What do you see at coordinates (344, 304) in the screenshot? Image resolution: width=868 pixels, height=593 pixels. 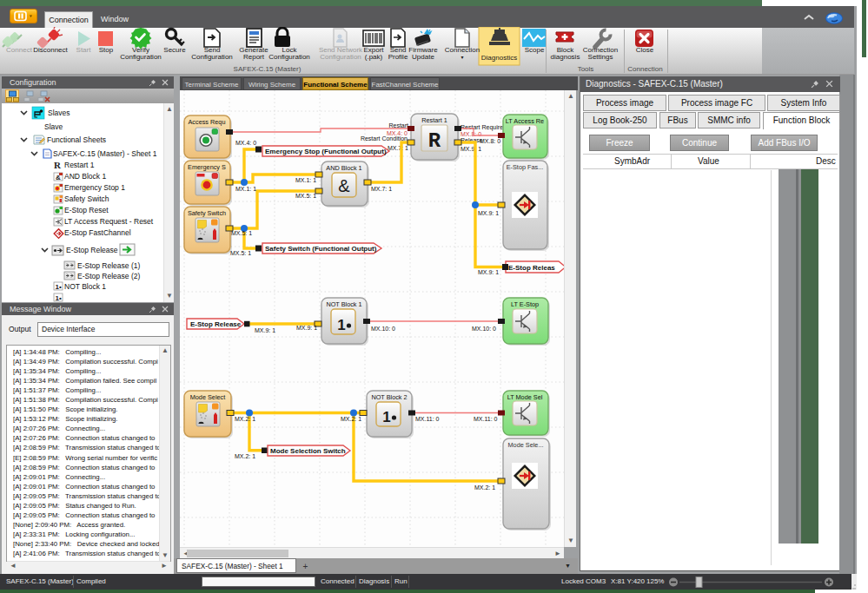 I see `svg-text: NOT Block 1` at bounding box center [344, 304].